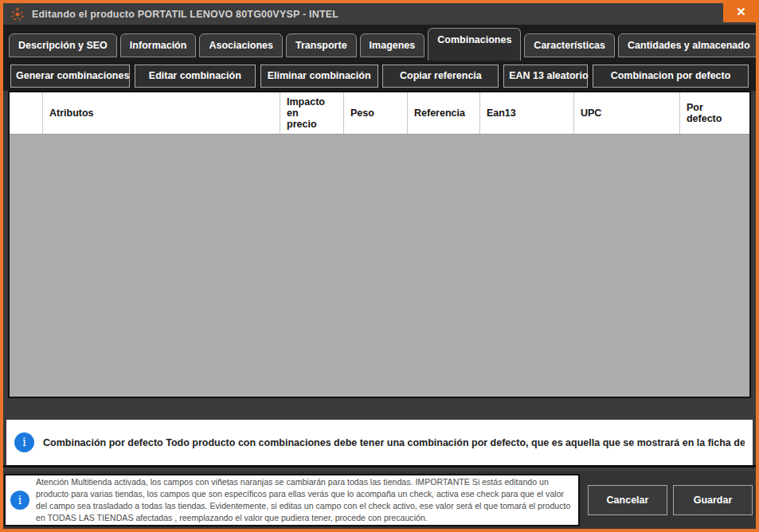 This screenshot has width=759, height=532. What do you see at coordinates (475, 45) in the screenshot?
I see `tab-combinaciones: Combinaciones` at bounding box center [475, 45].